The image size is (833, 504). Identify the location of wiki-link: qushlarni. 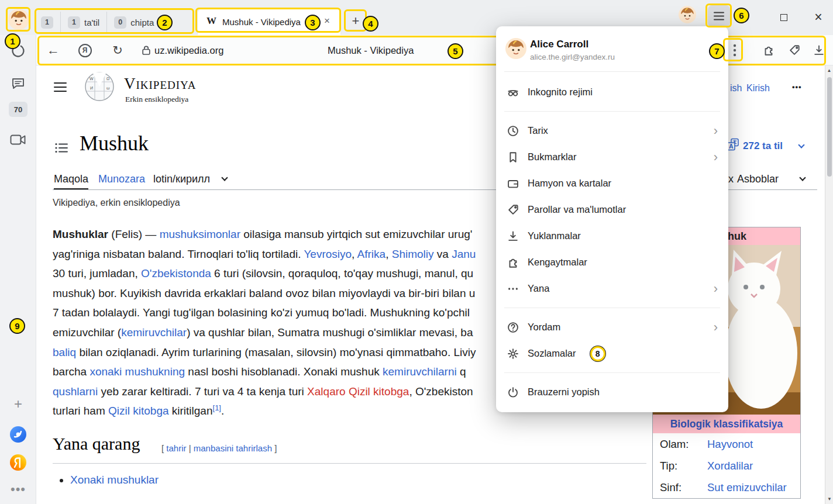
(75, 392).